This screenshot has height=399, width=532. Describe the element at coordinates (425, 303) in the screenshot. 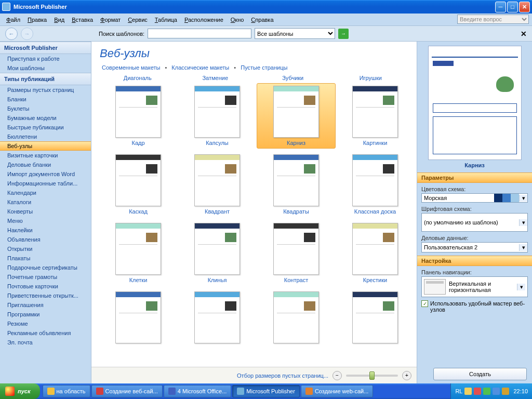

I see `wizard-checkbox: ✓` at that location.